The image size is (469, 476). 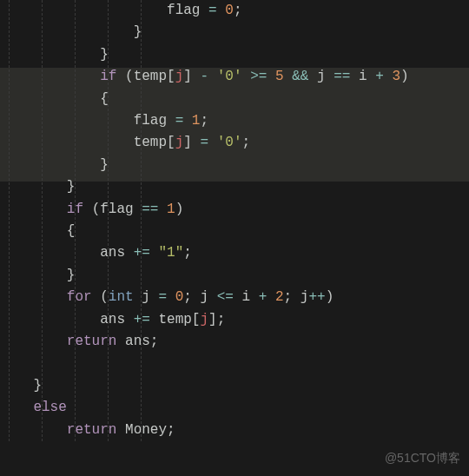 I want to click on keyword-else: else, so click(x=50, y=407).